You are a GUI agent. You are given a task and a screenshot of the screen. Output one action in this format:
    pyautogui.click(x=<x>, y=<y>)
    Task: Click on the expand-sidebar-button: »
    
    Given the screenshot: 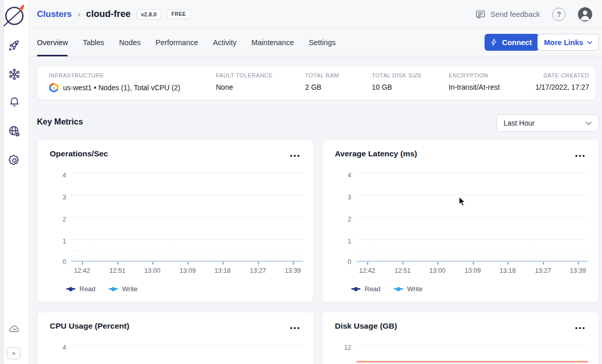 What is the action you would take?
    pyautogui.click(x=13, y=353)
    